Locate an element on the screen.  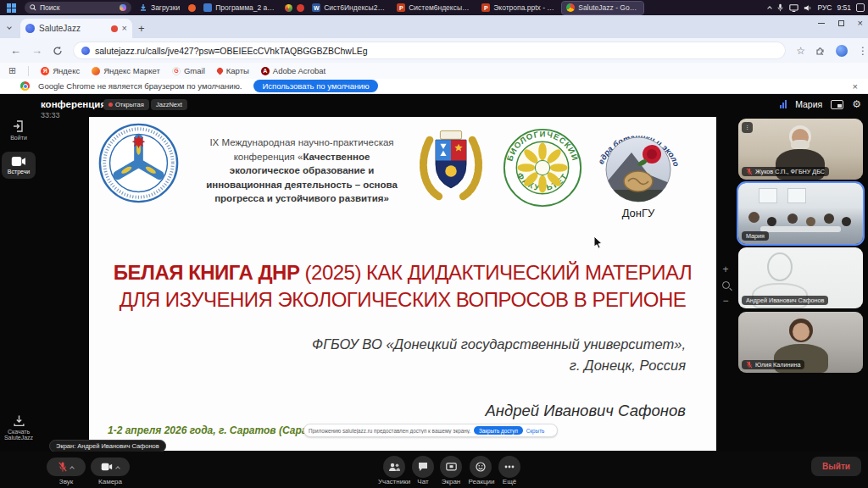
chat-label: Чат is located at coordinates (423, 481).